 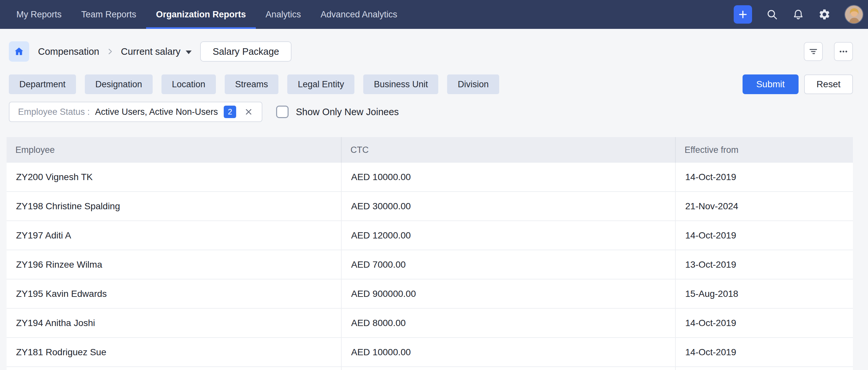 What do you see at coordinates (109, 15) in the screenshot?
I see `tab-team-reports: Team Reports` at bounding box center [109, 15].